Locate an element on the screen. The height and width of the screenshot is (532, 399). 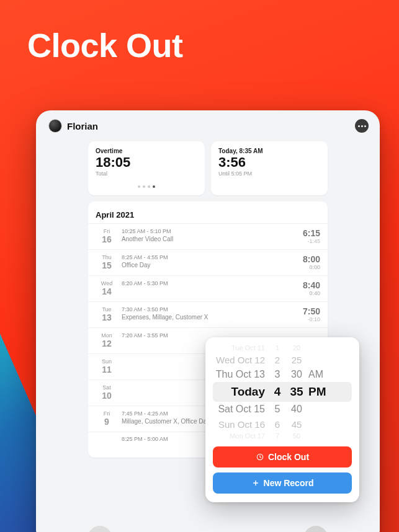
picker-period: PM is located at coordinates (316, 392).